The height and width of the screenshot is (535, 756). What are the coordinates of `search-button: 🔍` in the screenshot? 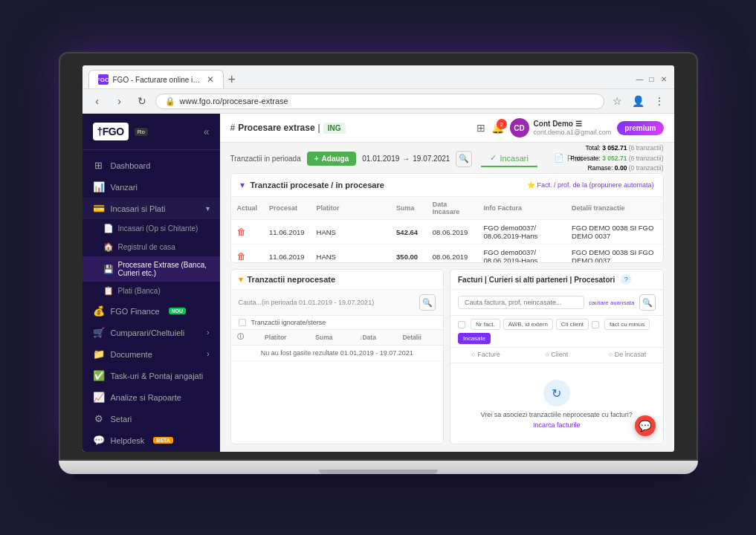 It's located at (464, 159).